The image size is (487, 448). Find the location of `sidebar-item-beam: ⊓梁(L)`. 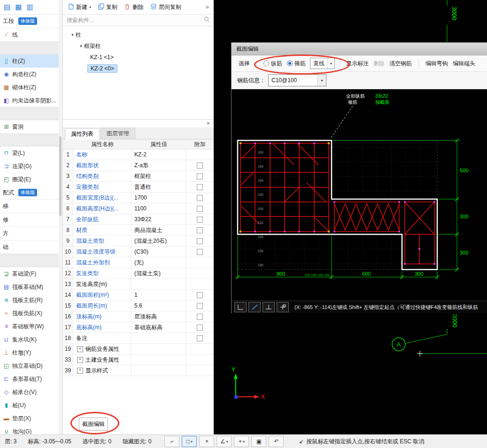

sidebar-item-beam: ⊓梁(L) is located at coordinates (29, 153).